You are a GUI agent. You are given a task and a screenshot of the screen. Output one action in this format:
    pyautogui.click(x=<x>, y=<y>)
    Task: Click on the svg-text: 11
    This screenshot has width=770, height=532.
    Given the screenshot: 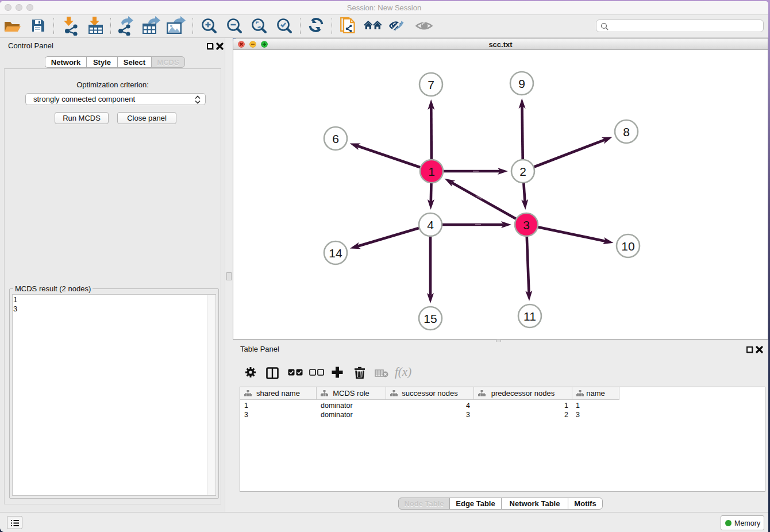 What is the action you would take?
    pyautogui.click(x=530, y=316)
    